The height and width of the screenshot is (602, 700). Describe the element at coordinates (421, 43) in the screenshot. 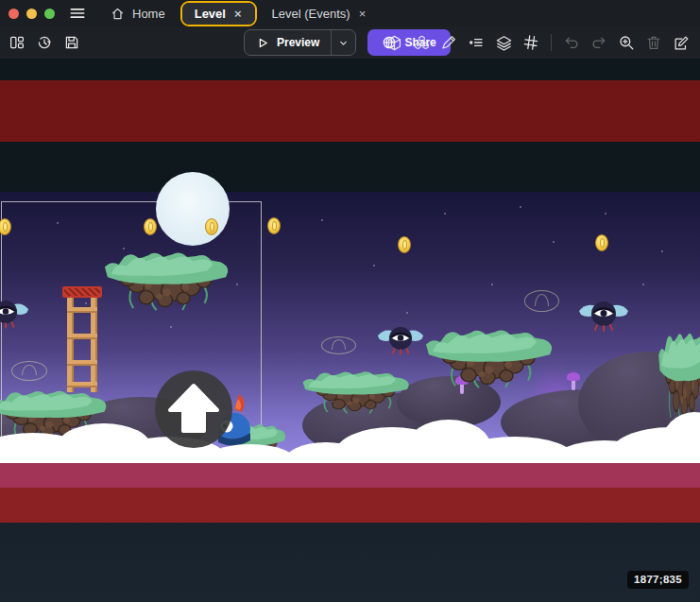

I see `cubes-group-icon` at that location.